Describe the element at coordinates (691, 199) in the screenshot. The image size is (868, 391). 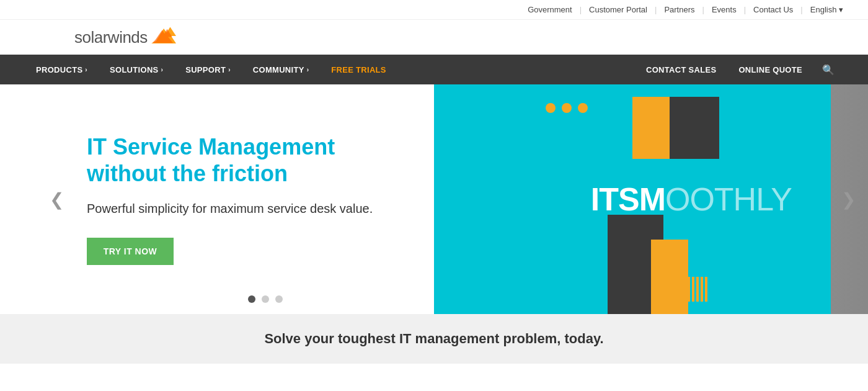
I see `itsm-text: ITSMOOTHLY` at that location.